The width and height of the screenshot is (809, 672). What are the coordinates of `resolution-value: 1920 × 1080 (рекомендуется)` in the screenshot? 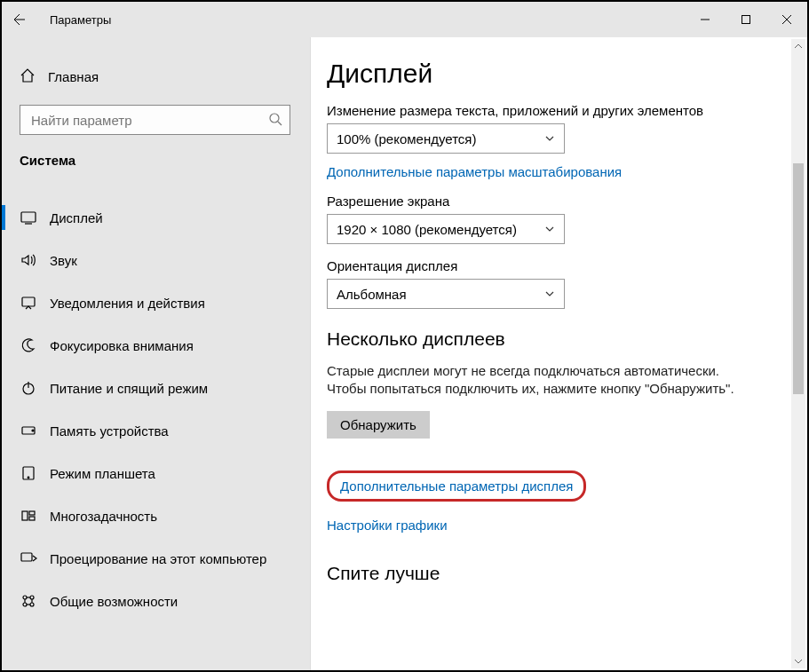 It's located at (426, 229).